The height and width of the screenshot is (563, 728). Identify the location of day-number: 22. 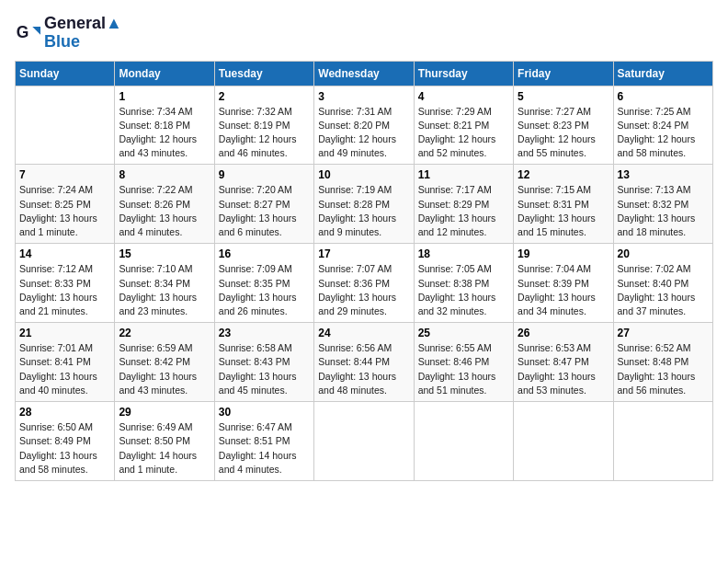
(164, 333).